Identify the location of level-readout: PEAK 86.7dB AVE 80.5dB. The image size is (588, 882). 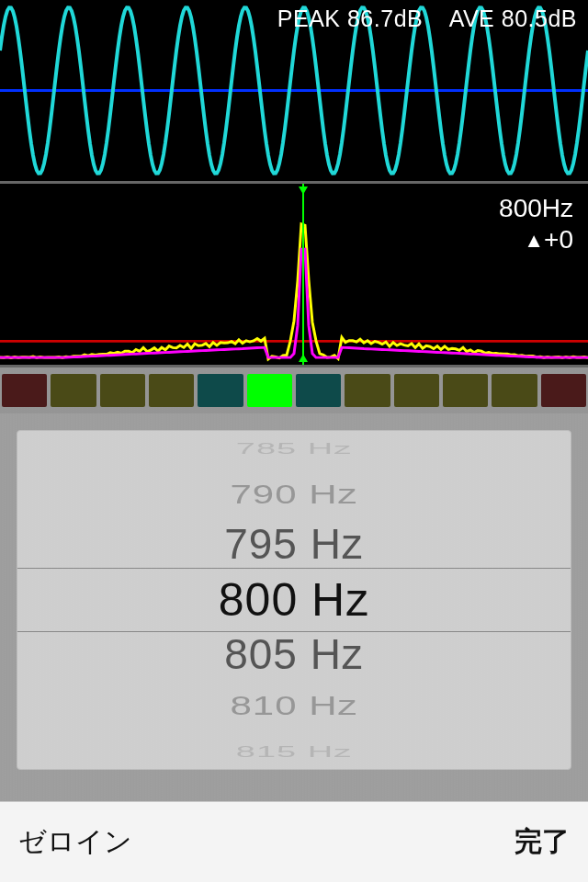
(288, 18).